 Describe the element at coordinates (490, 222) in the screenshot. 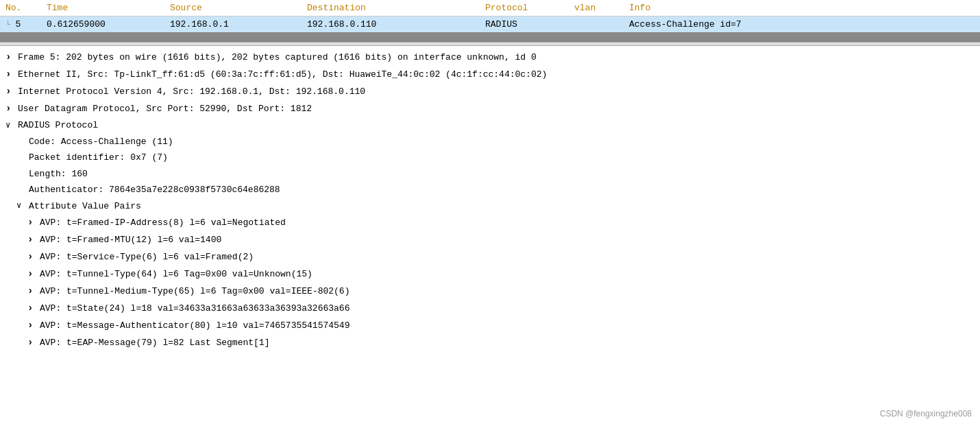

I see `detail-line: ›AVP: t=Framed-IP-Address(8) l=6 val=Neg…` at that location.